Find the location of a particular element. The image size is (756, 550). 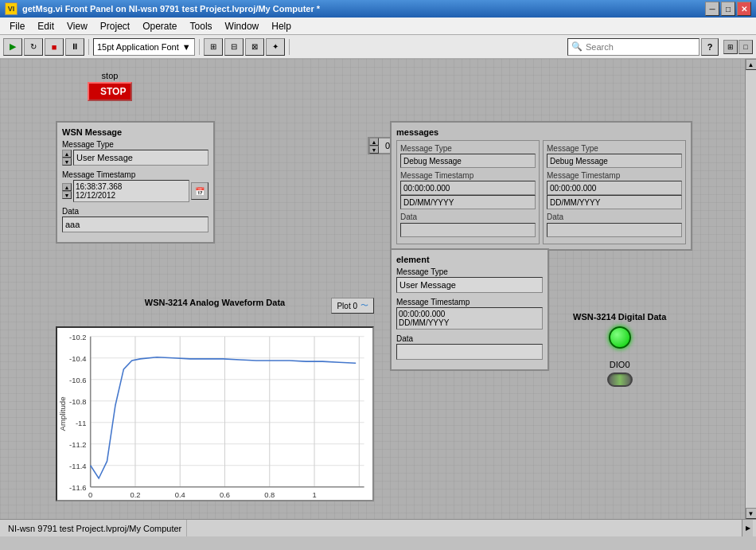

wsn-ts-group: Message Timestamp ▲ ▼ 16:38:37.368 12/12… is located at coordinates (135, 186).